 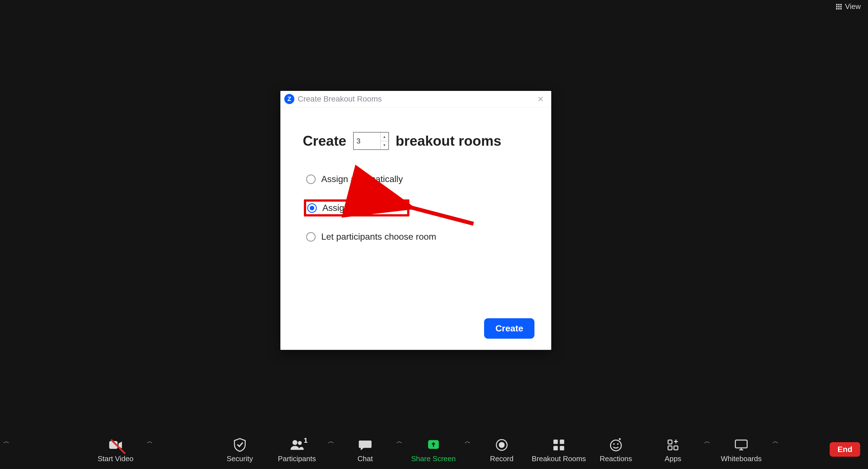 I want to click on chat-label: Chat, so click(x=365, y=459).